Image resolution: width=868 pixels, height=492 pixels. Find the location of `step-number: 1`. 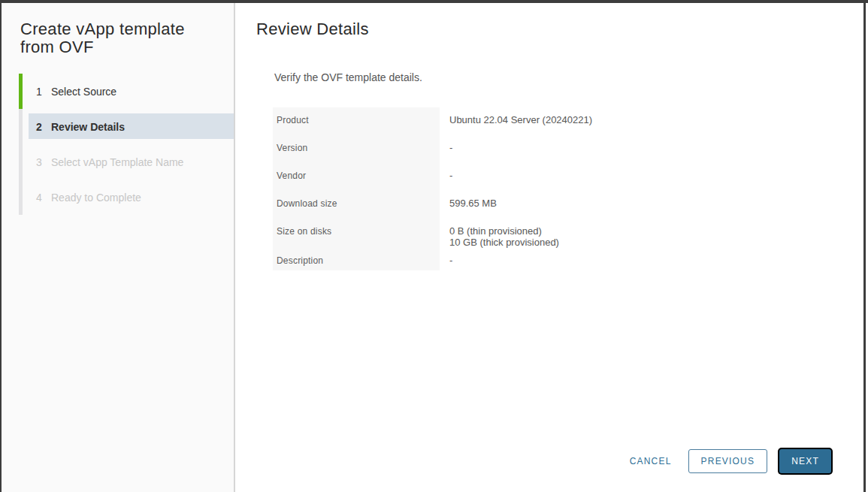

step-number: 1 is located at coordinates (39, 92).